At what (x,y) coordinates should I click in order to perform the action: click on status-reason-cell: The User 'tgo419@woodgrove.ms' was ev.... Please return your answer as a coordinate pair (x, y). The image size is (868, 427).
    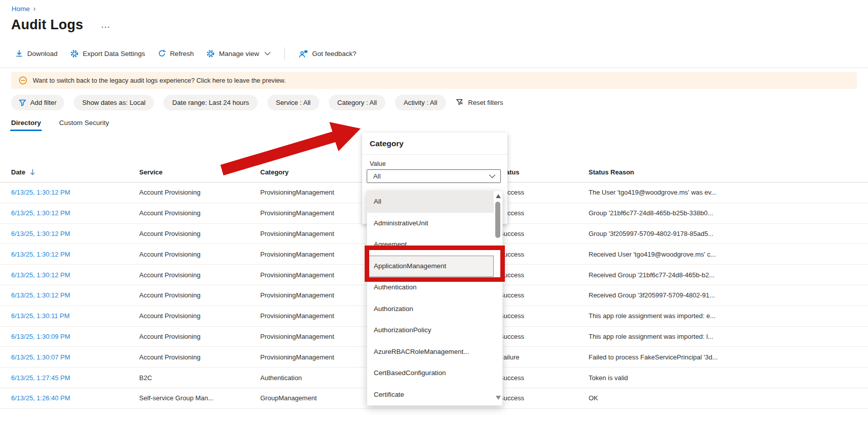
    Looking at the image, I should click on (728, 193).